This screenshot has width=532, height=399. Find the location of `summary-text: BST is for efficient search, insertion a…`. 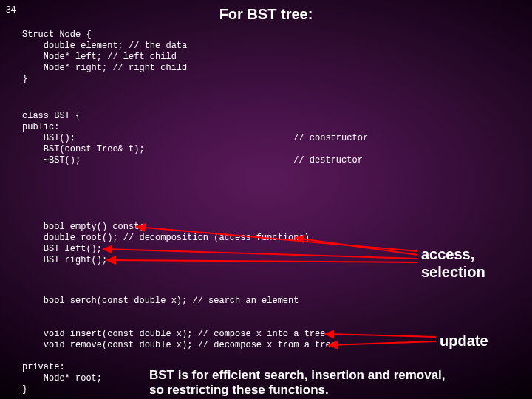

summary-text: BST is for efficient search, insertion a… is located at coordinates (297, 383).